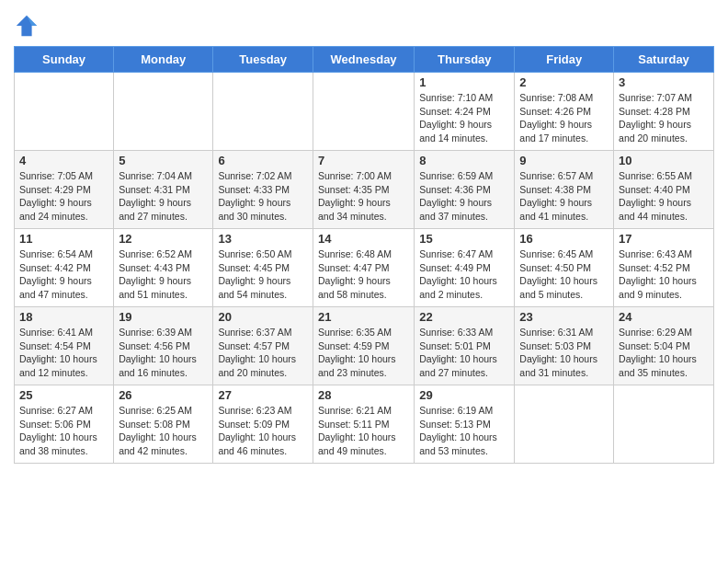 This screenshot has height=563, width=728. What do you see at coordinates (664, 316) in the screenshot?
I see `day-number: 24` at bounding box center [664, 316].